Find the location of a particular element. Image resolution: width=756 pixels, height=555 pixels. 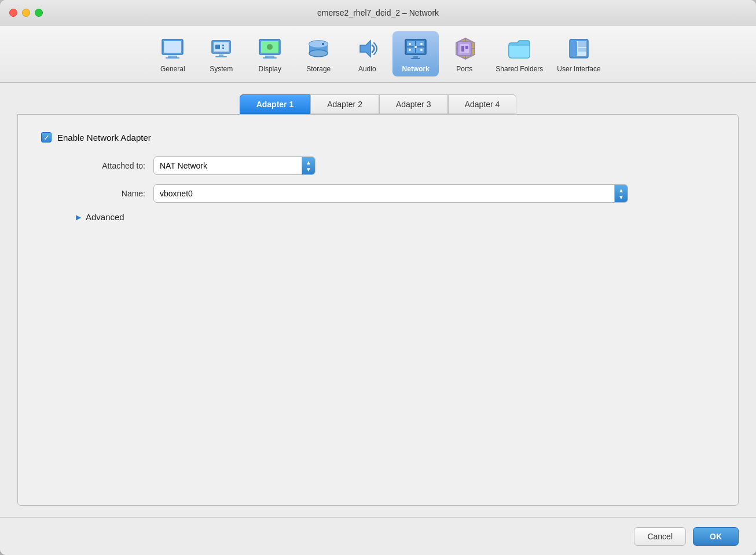

advanced-label: Advanced is located at coordinates (105, 217).